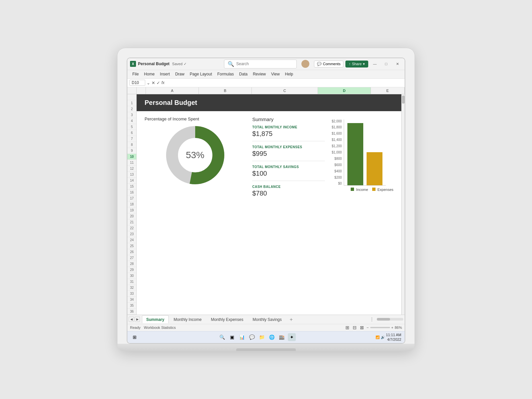 The height and width of the screenshot is (399, 532). What do you see at coordinates (132, 187) in the screenshot?
I see `row-15: 15` at bounding box center [132, 187].